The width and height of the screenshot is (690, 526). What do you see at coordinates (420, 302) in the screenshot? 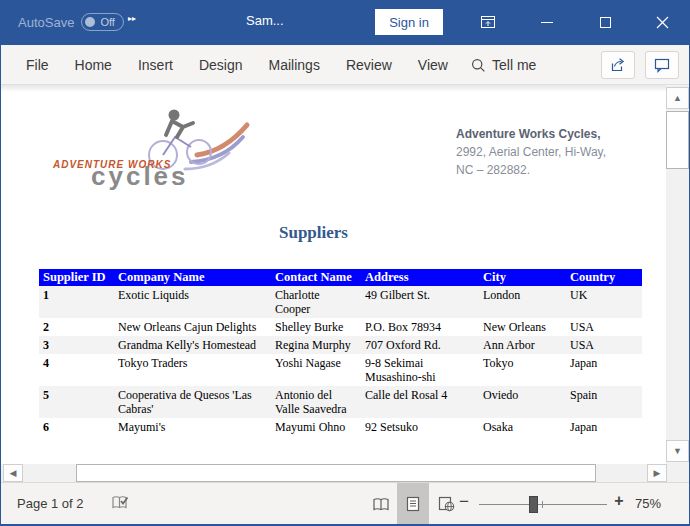
I see `table-cell: 49 Gilbert St.` at bounding box center [420, 302].